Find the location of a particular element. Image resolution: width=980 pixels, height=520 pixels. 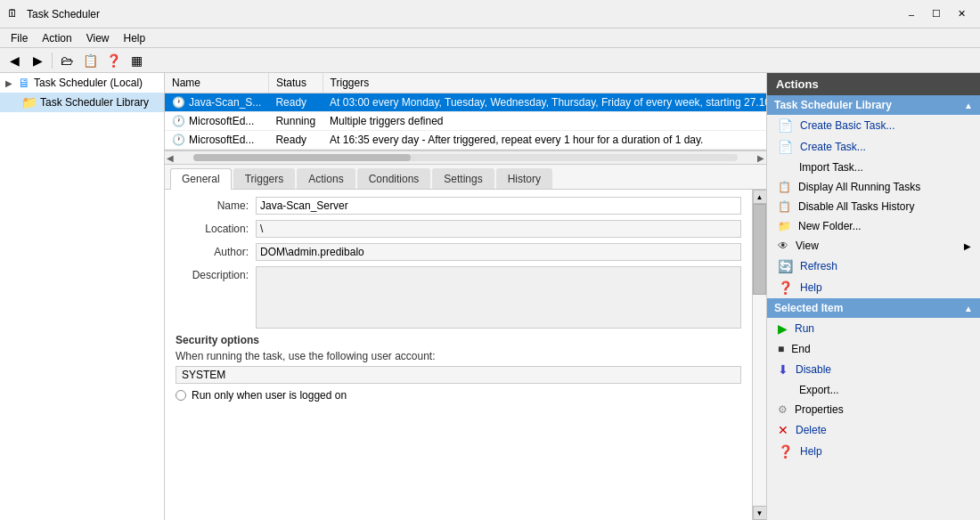

vscroll-track is located at coordinates (759, 354).